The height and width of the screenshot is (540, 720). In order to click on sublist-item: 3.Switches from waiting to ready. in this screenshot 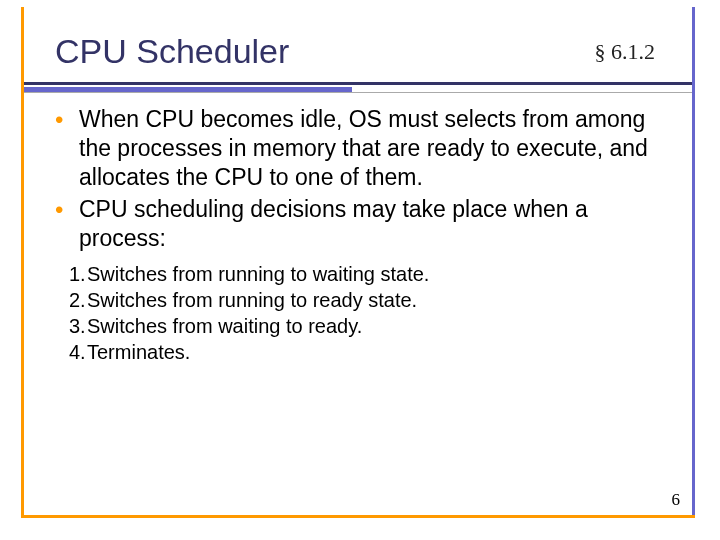, I will do `click(370, 326)`.